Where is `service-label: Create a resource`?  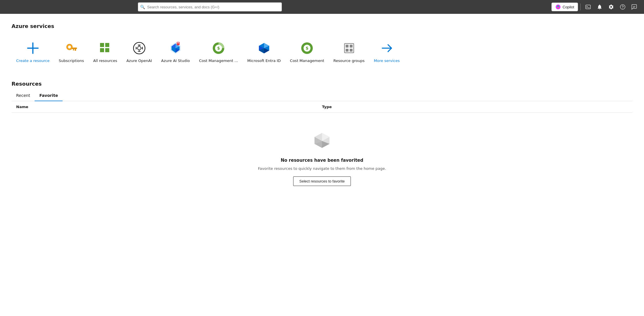 service-label: Create a resource is located at coordinates (33, 61).